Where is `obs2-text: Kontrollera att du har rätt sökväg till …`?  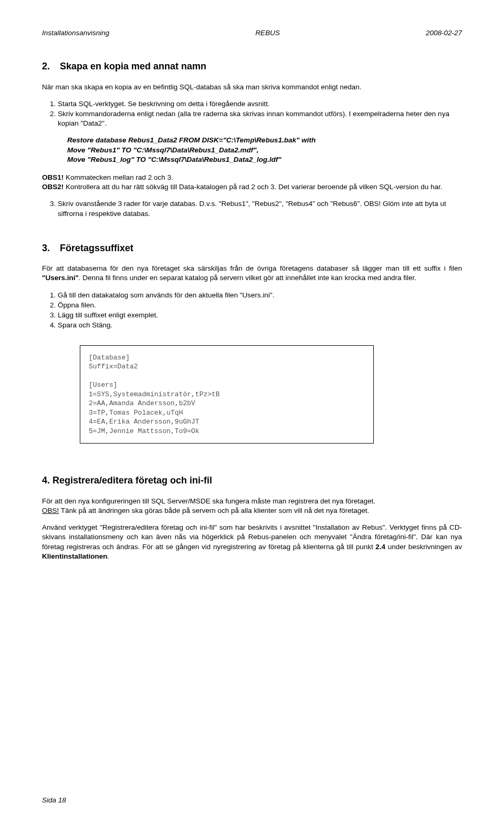
obs2-text: Kontrollera att du har rätt sökväg till … is located at coordinates (253, 187).